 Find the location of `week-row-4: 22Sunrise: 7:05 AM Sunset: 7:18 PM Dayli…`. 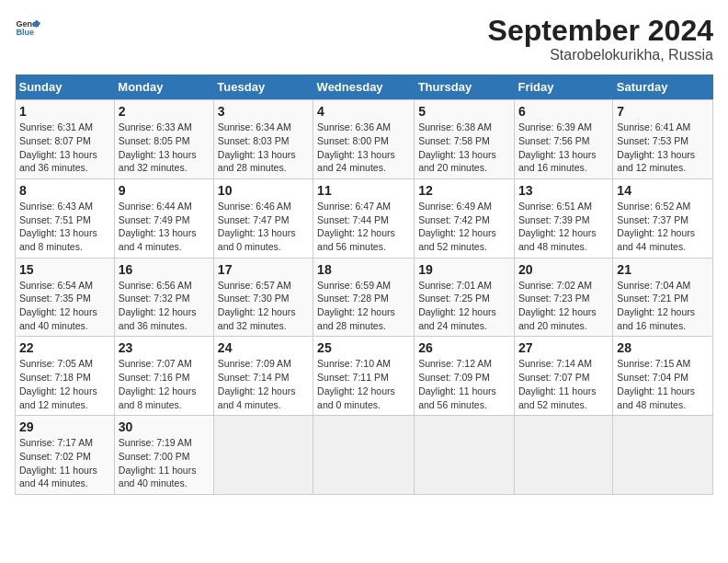

week-row-4: 22Sunrise: 7:05 AM Sunset: 7:18 PM Dayli… is located at coordinates (364, 376).